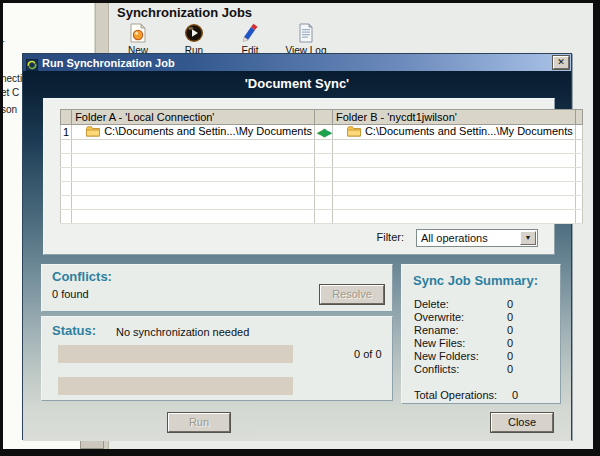  What do you see at coordinates (454, 118) in the screenshot?
I see `column-header-folder-b: Folder B - 'nycdt1jwilson'` at bounding box center [454, 118].